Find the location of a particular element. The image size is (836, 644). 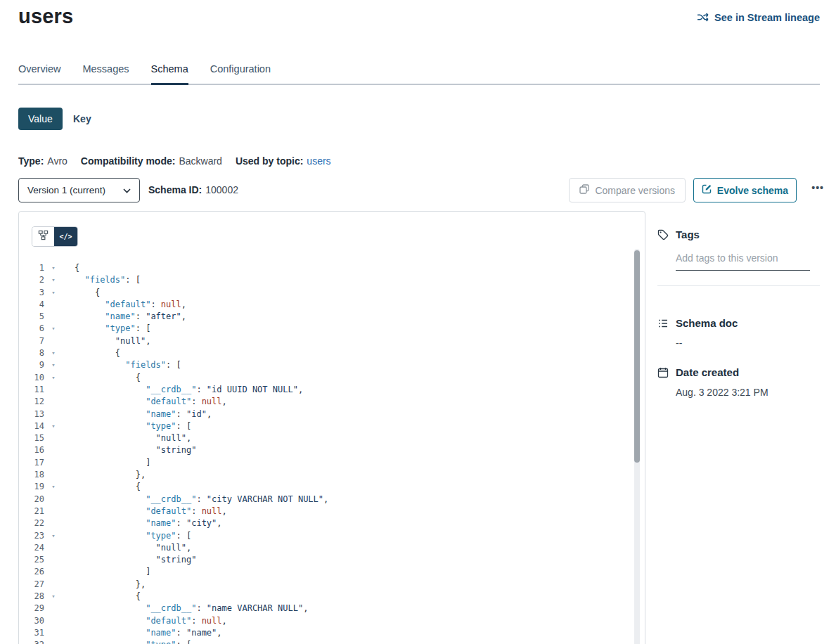

line-number: 3 is located at coordinates (32, 292).